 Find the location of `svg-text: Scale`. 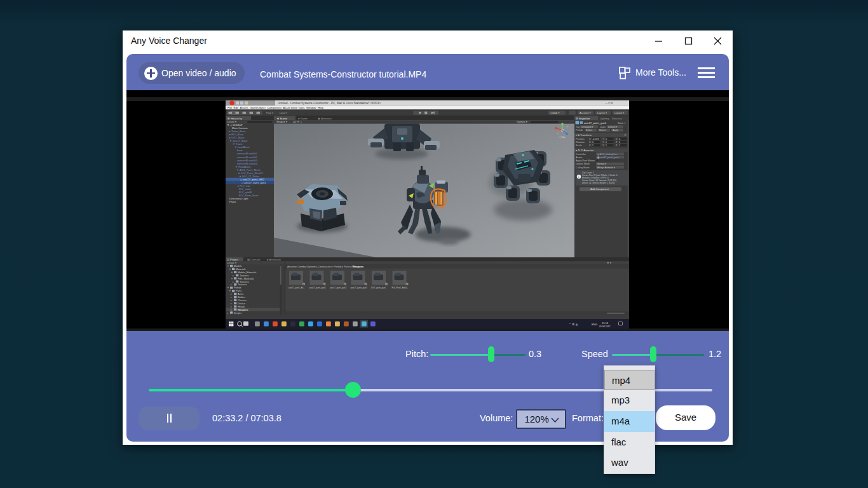

svg-text: Scale is located at coordinates (579, 146).